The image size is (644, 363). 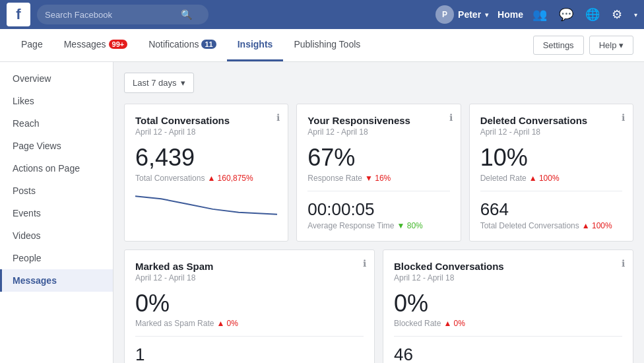 I want to click on search-input, so click(x=111, y=15).